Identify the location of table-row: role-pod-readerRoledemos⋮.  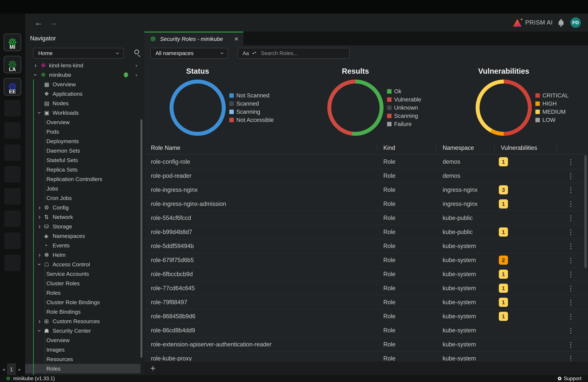
(366, 176).